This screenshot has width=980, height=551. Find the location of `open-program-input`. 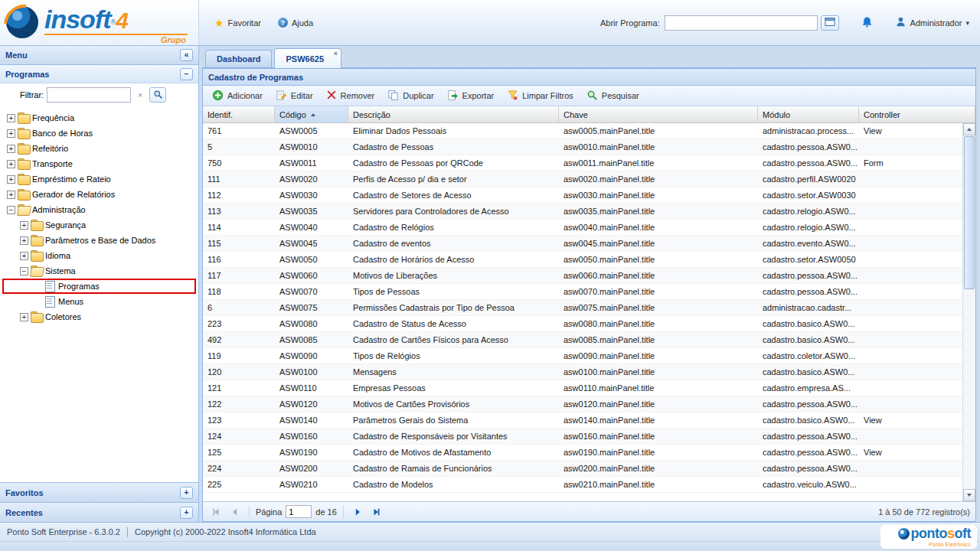

open-program-input is located at coordinates (741, 23).